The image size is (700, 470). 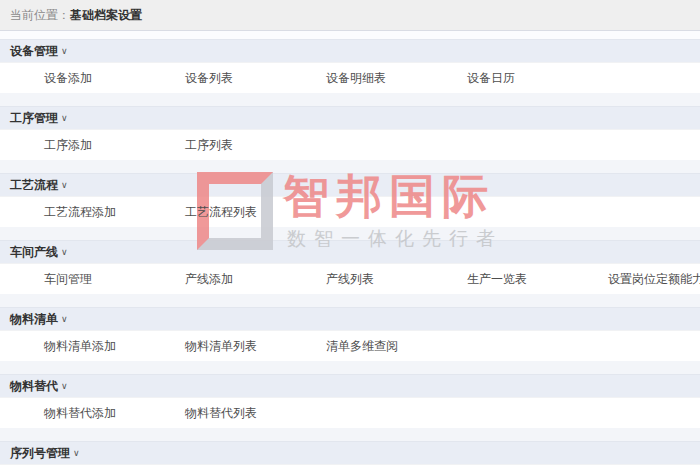 I want to click on menu-link: 序列号生成, so click(x=70, y=468).